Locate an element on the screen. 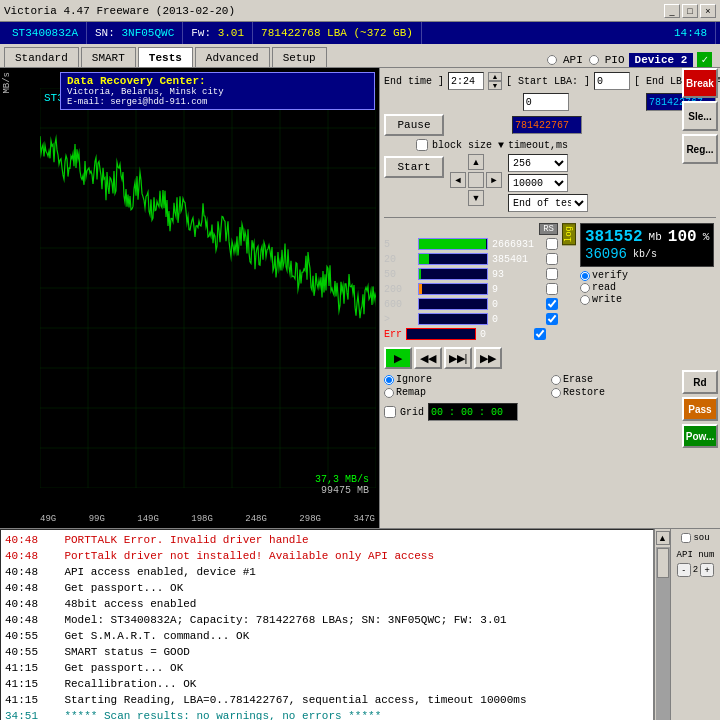  api-plus-button: + is located at coordinates (707, 570).